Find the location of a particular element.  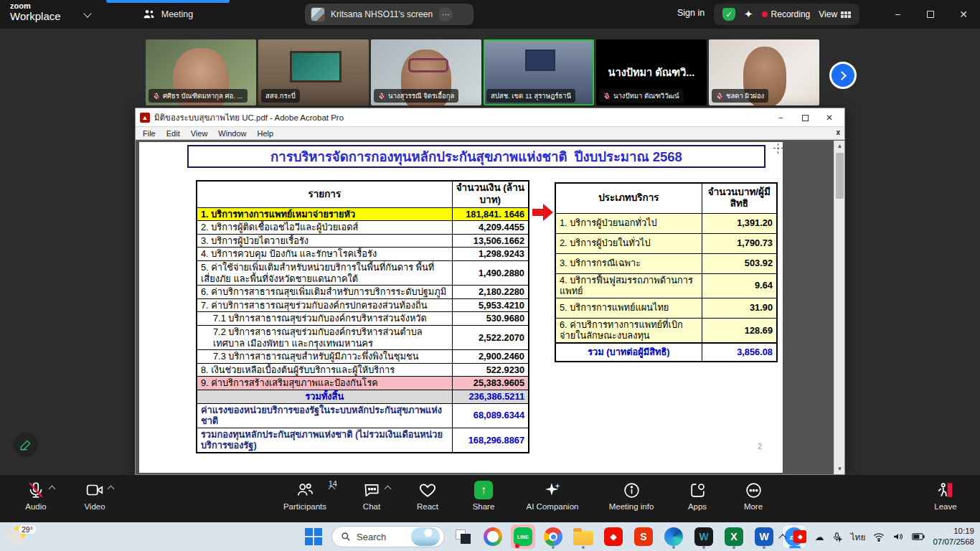

word-button: W is located at coordinates (764, 537).